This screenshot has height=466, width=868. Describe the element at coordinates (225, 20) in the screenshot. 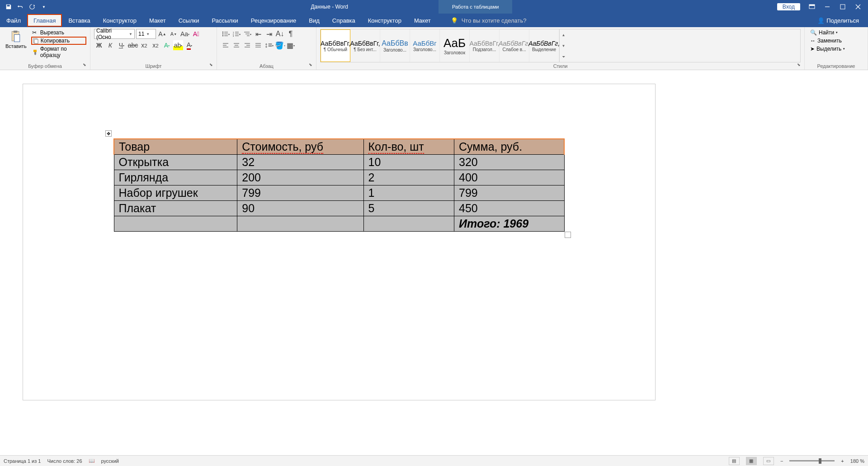

I see `tab-mailings: Рассылки` at that location.